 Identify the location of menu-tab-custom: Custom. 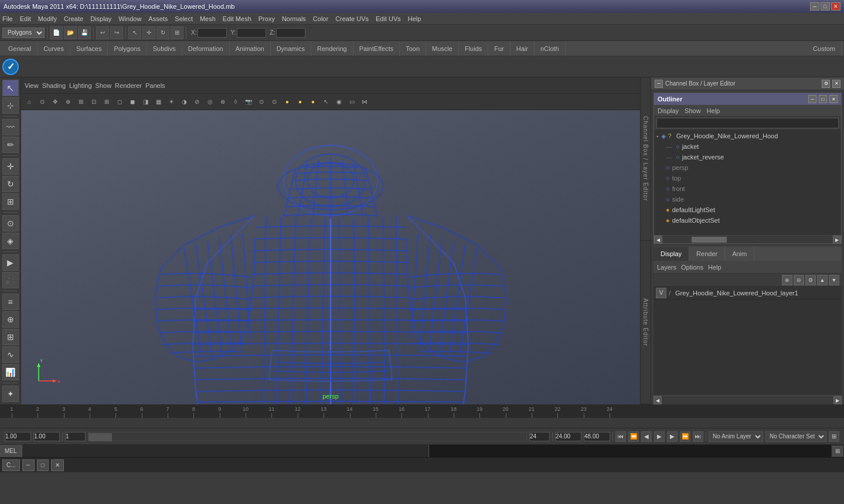
(824, 49).